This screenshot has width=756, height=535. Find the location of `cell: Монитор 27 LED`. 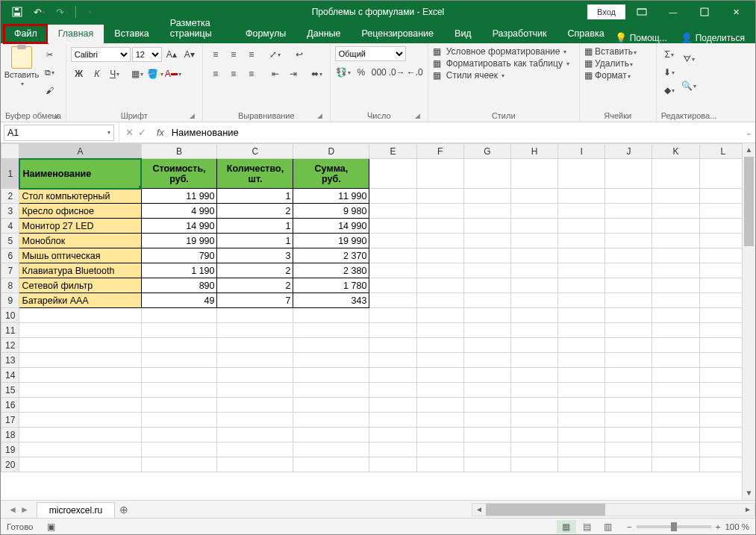

cell: Монитор 27 LED is located at coordinates (81, 226).